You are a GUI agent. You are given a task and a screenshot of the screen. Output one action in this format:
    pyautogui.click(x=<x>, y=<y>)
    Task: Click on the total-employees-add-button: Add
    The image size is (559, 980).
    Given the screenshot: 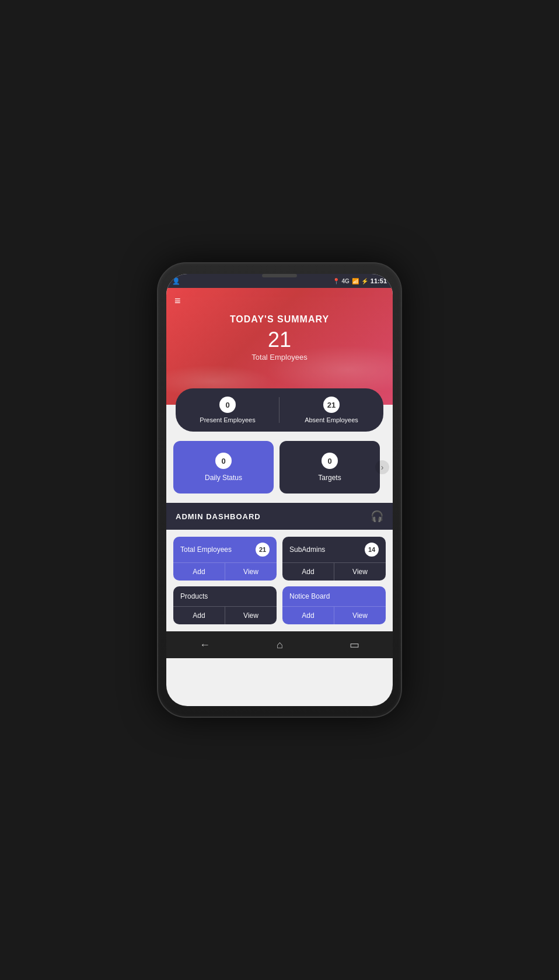 What is the action you would take?
    pyautogui.click(x=200, y=572)
    